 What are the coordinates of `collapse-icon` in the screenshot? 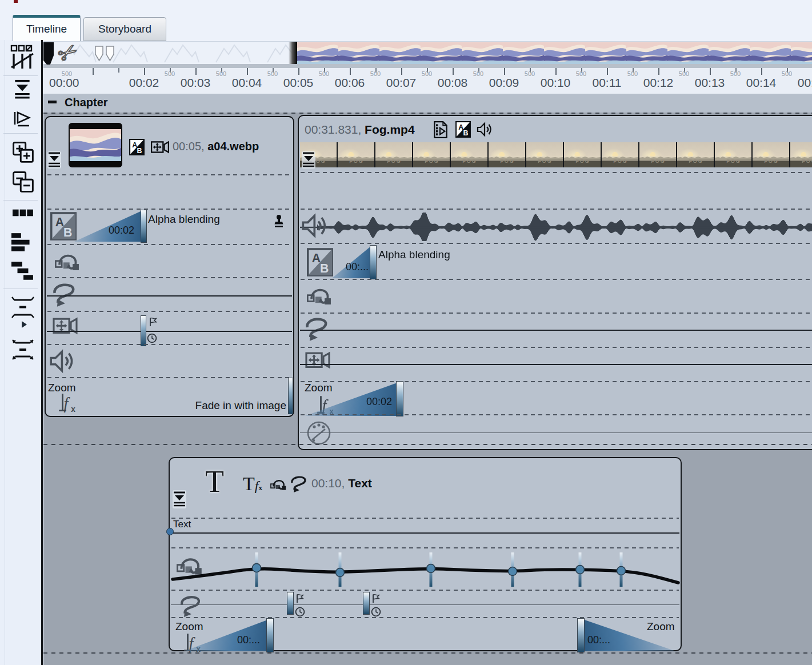 It's located at (53, 102).